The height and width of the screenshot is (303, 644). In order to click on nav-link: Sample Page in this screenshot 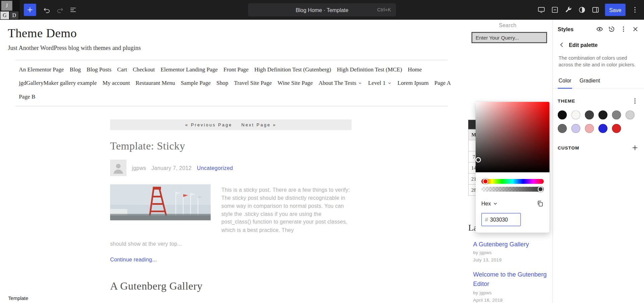, I will do `click(196, 83)`.